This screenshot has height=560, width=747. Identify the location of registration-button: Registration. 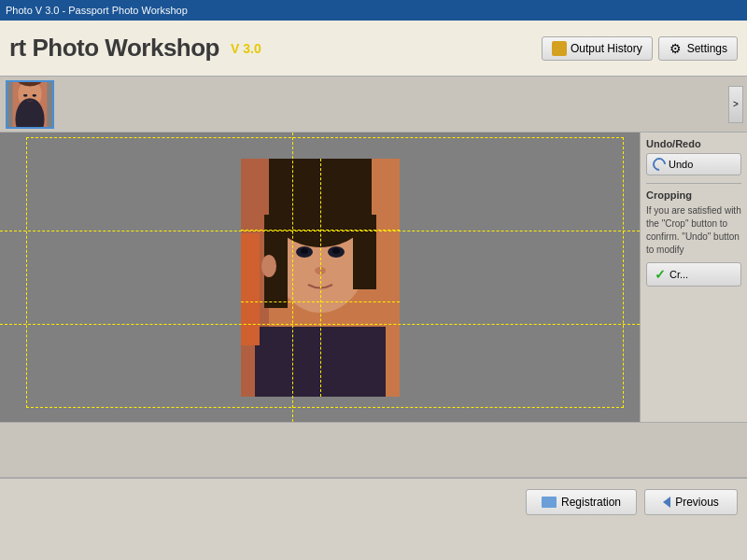
(581, 502).